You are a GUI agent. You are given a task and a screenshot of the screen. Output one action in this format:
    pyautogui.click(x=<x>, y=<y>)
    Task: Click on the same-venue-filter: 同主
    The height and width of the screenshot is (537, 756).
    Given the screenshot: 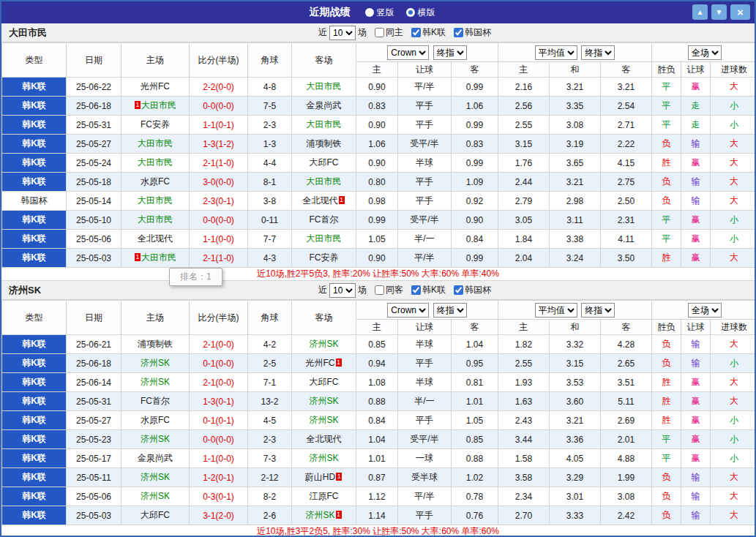 What is the action you would take?
    pyautogui.click(x=389, y=32)
    